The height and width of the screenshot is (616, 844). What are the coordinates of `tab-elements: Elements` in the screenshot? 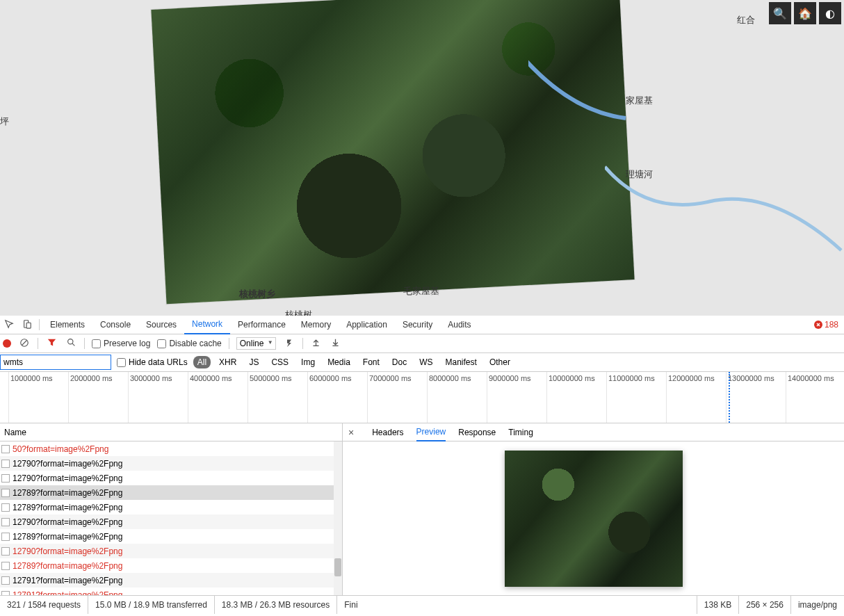 It's located at (67, 325).